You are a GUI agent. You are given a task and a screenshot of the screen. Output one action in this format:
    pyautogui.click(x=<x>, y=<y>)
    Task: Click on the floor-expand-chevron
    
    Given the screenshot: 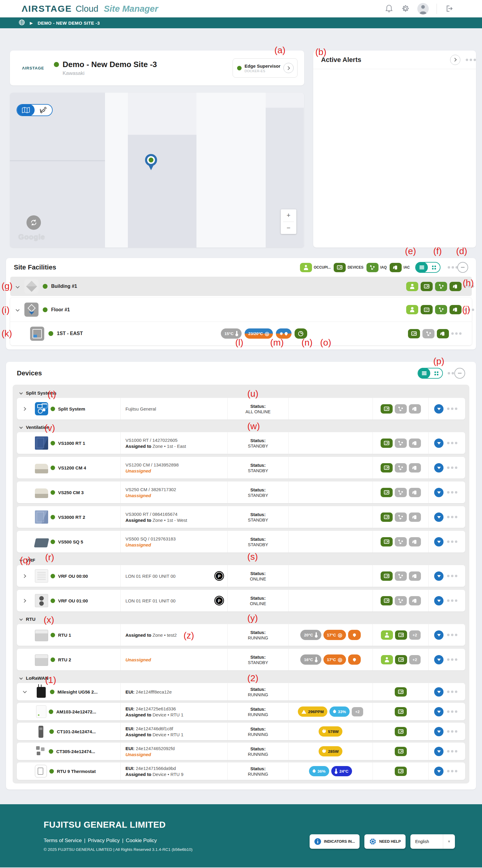 What is the action you would take?
    pyautogui.click(x=18, y=310)
    